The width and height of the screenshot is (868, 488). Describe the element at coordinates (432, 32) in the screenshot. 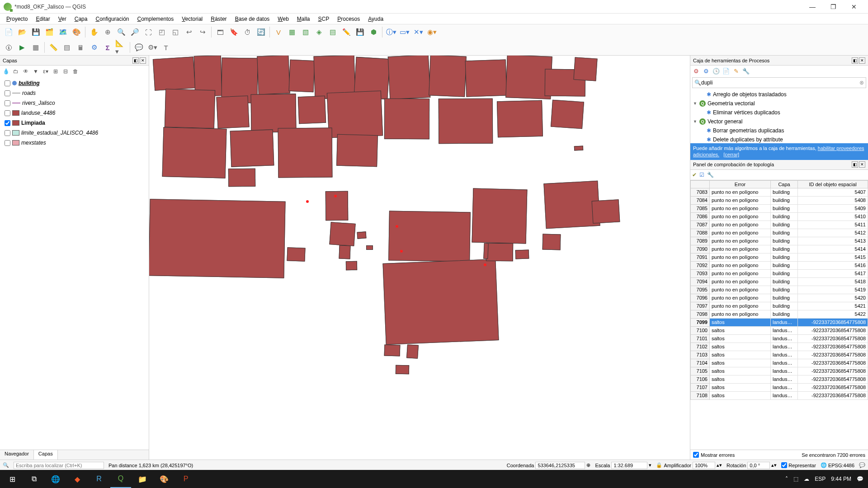

I see `filter-icon: ◉▾` at that location.